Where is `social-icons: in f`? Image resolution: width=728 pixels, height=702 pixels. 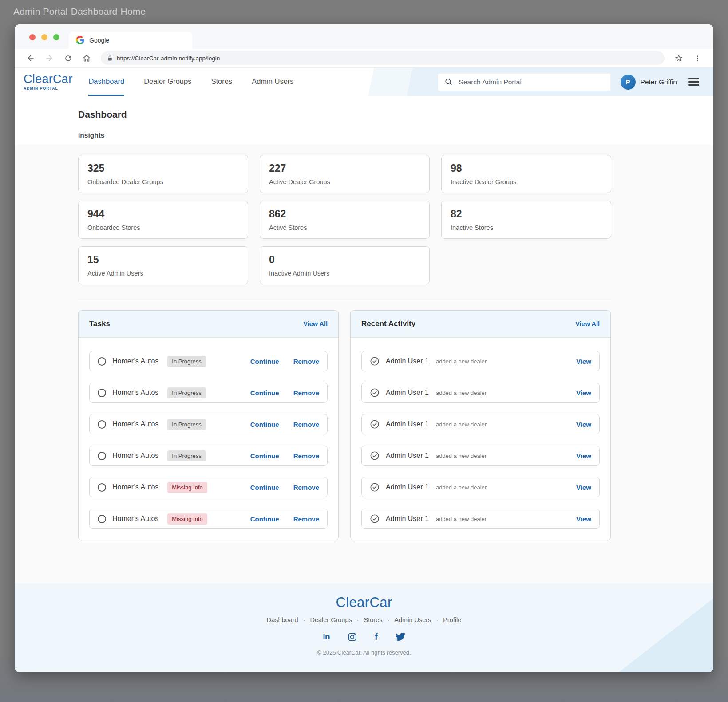
social-icons: in f is located at coordinates (364, 637).